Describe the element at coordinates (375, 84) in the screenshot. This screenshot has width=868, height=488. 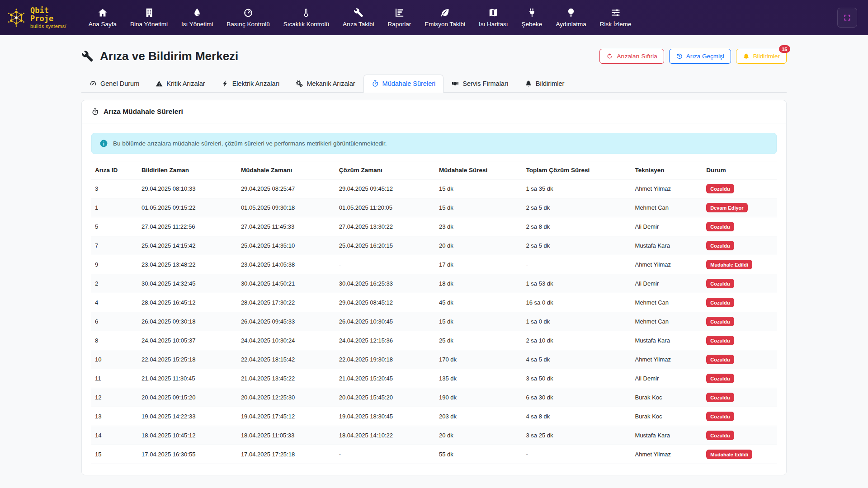
I see `stopwatch-icon` at that location.